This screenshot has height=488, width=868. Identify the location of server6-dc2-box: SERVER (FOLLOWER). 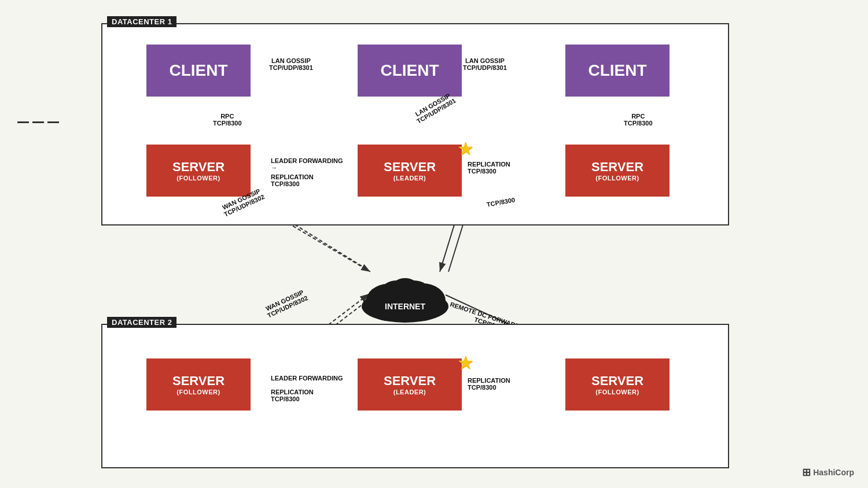
(617, 385).